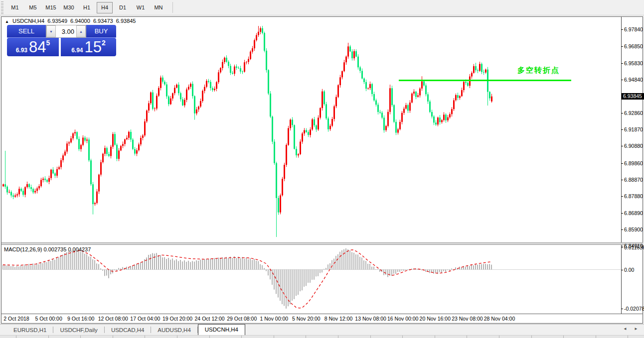 The width and height of the screenshot is (644, 338). Describe the element at coordinates (79, 330) in the screenshot. I see `chart-tab-usdchf-daily: USDCHF,Daily` at that location.